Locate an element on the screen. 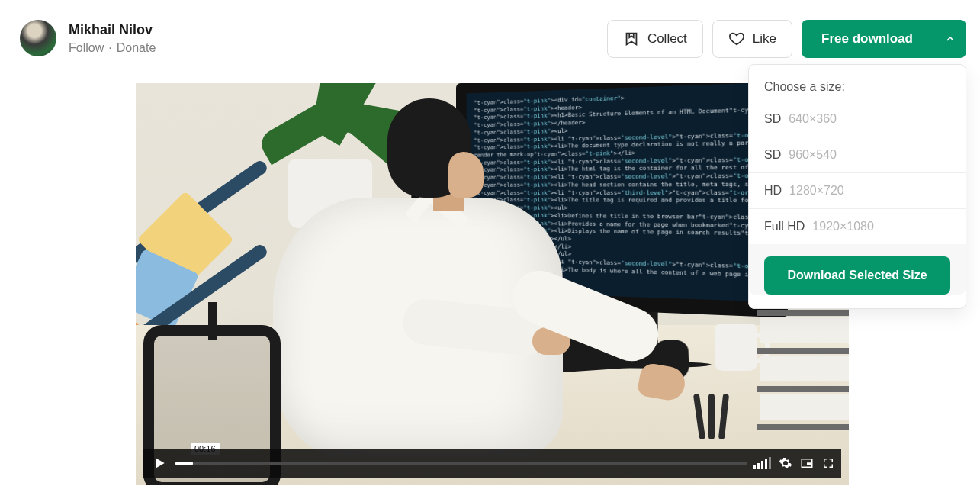 The height and width of the screenshot is (499, 980). size-option: SD640×360 is located at coordinates (857, 119).